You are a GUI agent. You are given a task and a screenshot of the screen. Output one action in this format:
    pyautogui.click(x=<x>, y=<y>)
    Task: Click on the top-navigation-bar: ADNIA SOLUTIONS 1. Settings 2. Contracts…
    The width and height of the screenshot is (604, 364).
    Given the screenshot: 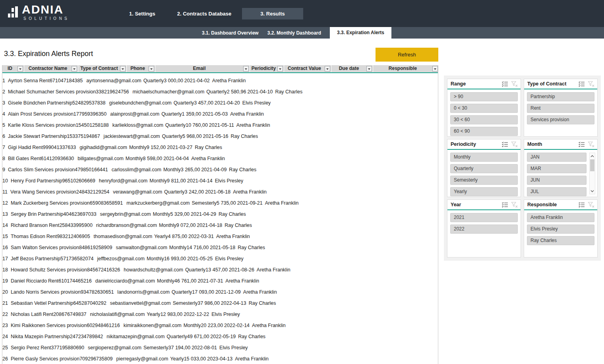 What is the action you would take?
    pyautogui.click(x=302, y=14)
    